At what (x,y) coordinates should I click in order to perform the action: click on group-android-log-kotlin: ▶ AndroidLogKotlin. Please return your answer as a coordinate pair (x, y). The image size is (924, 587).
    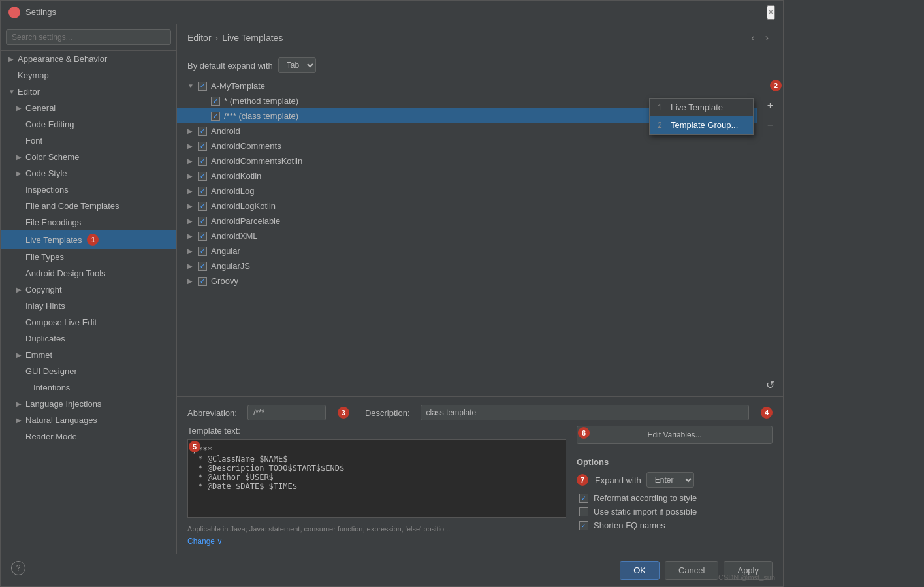
    Looking at the image, I should click on (467, 206).